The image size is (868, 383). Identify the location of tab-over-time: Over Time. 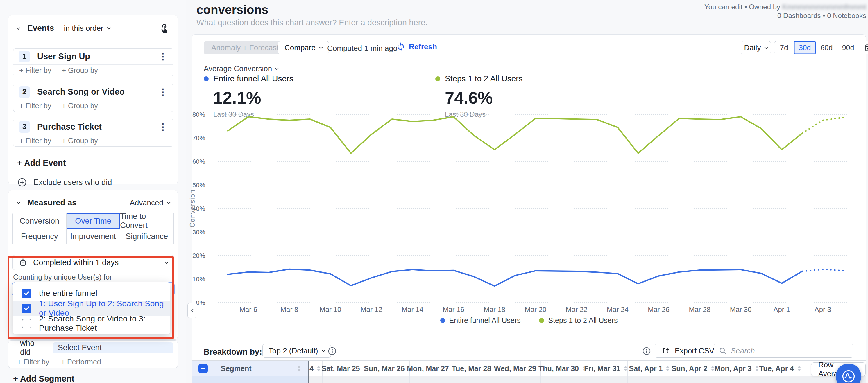
(93, 221).